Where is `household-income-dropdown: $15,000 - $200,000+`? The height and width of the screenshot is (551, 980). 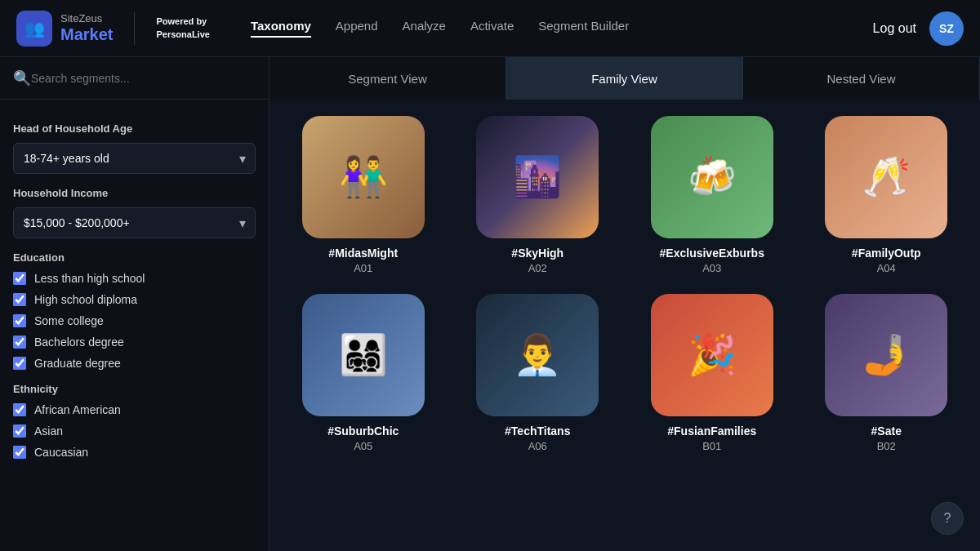
household-income-dropdown: $15,000 - $200,000+ is located at coordinates (134, 223).